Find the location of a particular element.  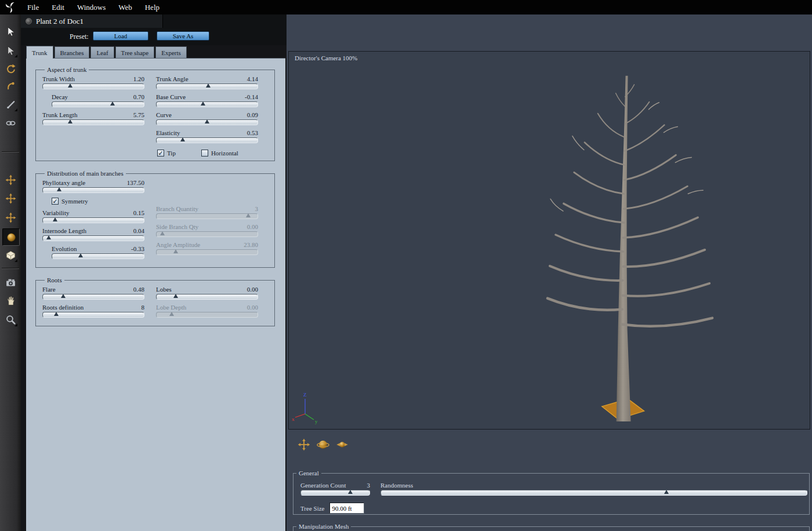

tab-tree-shape: Tree shape is located at coordinates (135, 52).